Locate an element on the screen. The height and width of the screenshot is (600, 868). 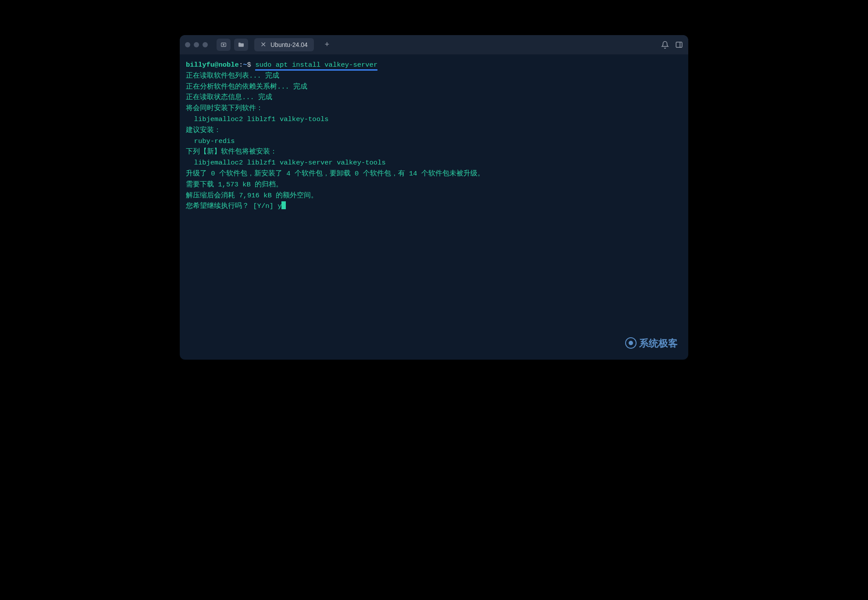
cursor is located at coordinates (284, 205).